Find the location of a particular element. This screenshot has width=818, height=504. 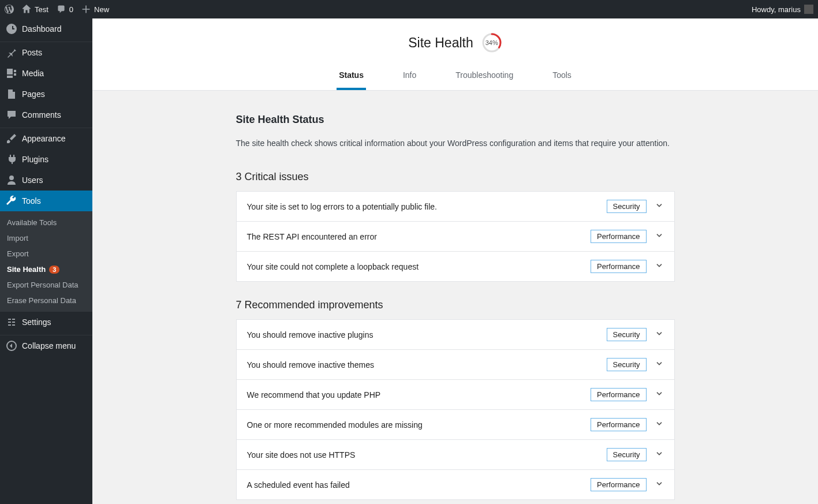

plugin-icon is located at coordinates (12, 159).